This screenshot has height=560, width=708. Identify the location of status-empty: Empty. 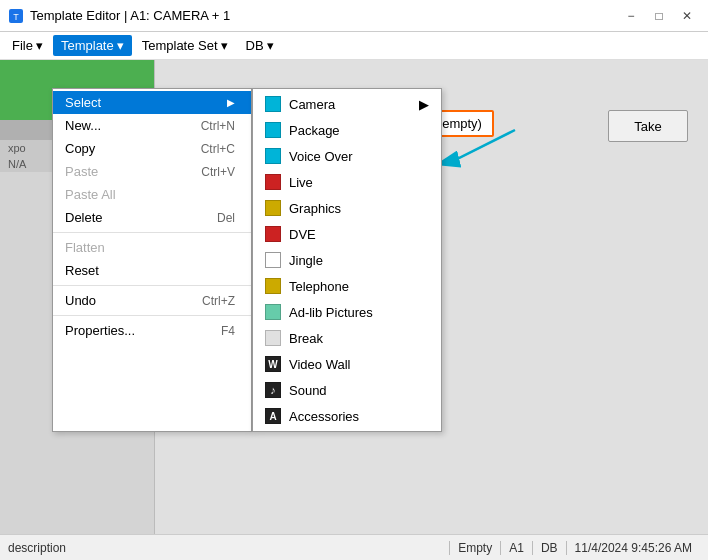
(474, 548).